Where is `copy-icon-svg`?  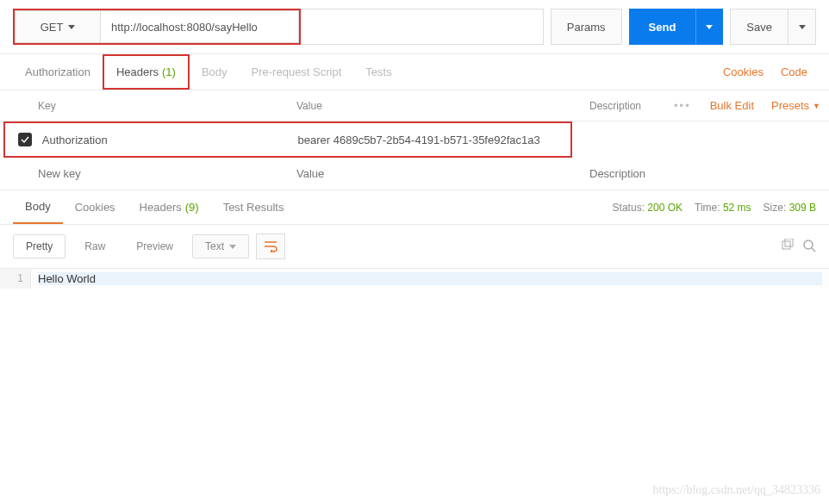
copy-icon-svg is located at coordinates (787, 246).